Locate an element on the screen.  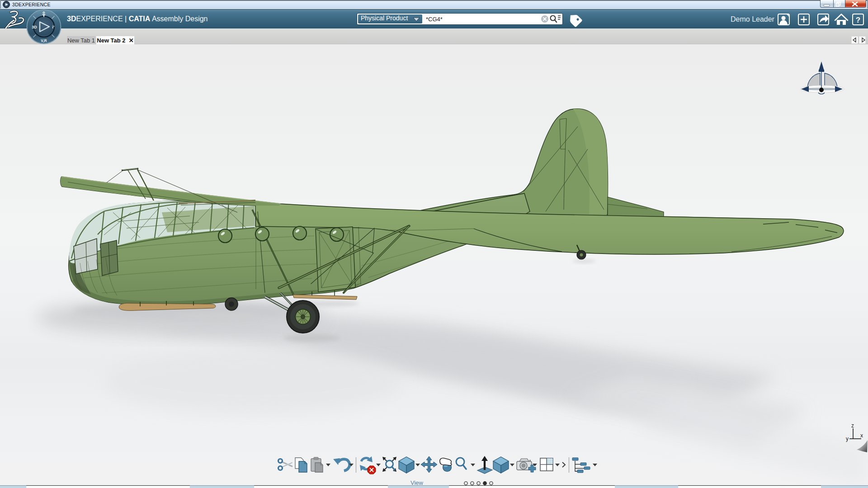
svg-text: iʼ is located at coordinates (53, 27).